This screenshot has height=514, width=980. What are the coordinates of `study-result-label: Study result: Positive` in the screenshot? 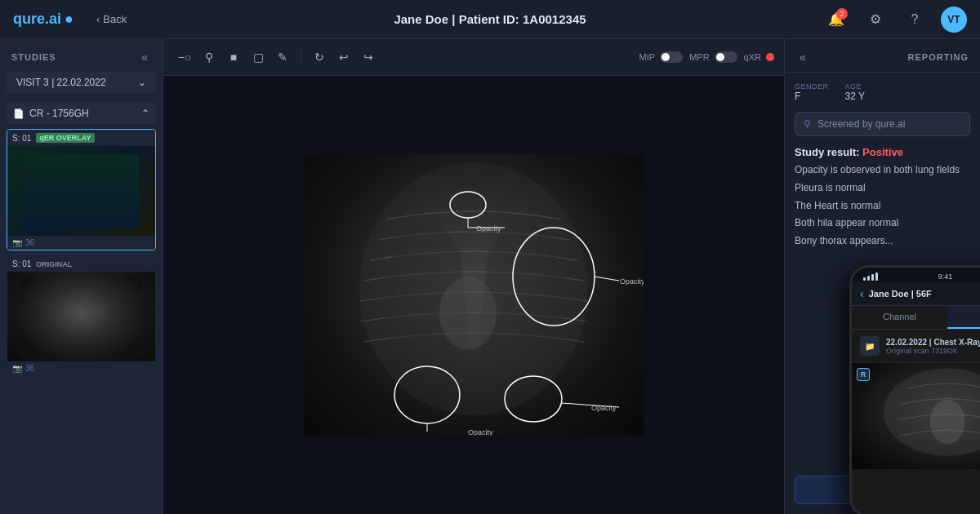 It's located at (882, 152).